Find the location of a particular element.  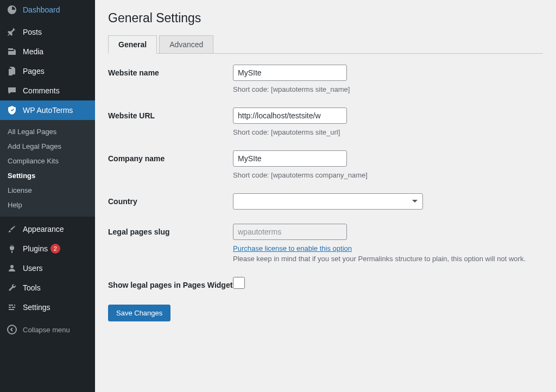

row-website-name: Website name Short code: [wpautoterms si… is located at coordinates (326, 79).